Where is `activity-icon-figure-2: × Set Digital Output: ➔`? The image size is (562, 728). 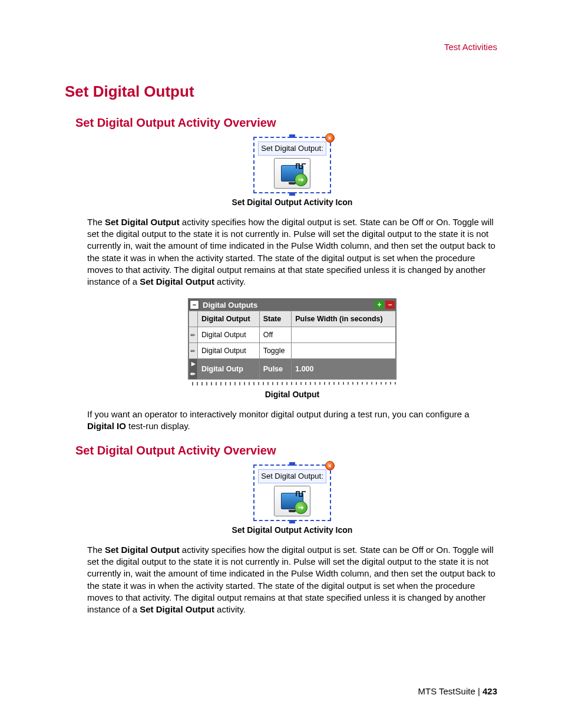
activity-icon-figure-2: × Set Digital Output: ➔ is located at coordinates (292, 493).